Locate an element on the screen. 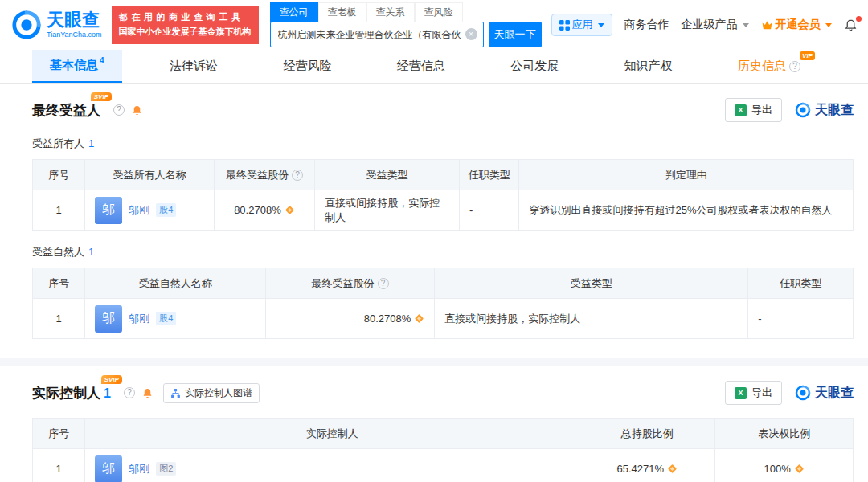 This screenshot has width=868, height=482. chevron-down-icon is located at coordinates (601, 27).